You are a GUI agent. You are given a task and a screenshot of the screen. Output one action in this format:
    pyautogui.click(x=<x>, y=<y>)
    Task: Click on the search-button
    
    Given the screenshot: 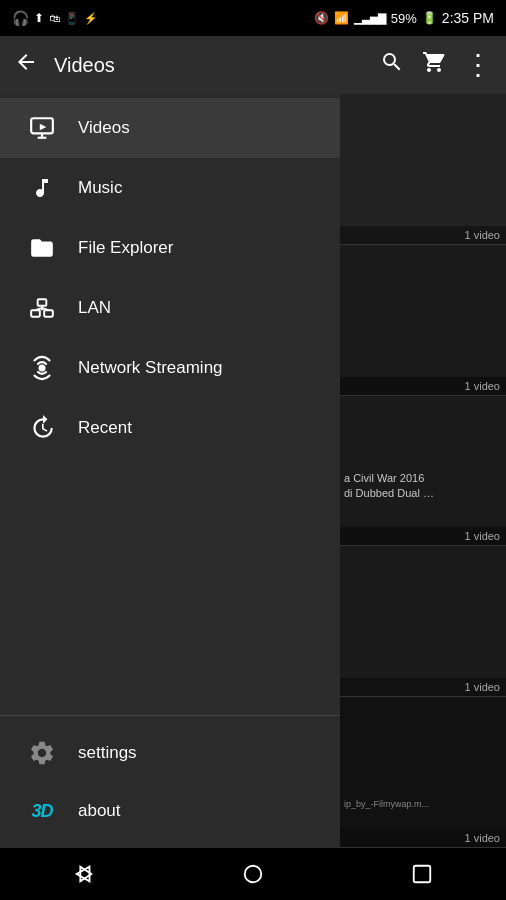 What is the action you would take?
    pyautogui.click(x=392, y=65)
    